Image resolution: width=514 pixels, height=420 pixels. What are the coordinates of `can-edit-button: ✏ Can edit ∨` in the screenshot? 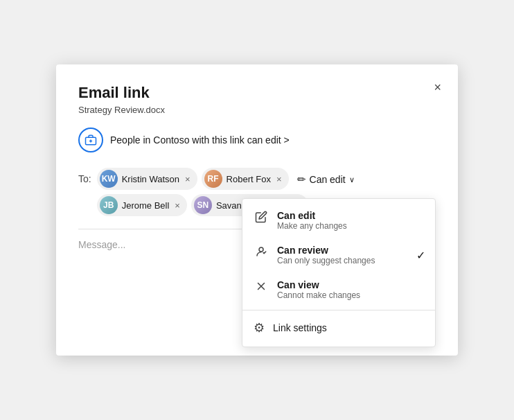 It's located at (326, 180).